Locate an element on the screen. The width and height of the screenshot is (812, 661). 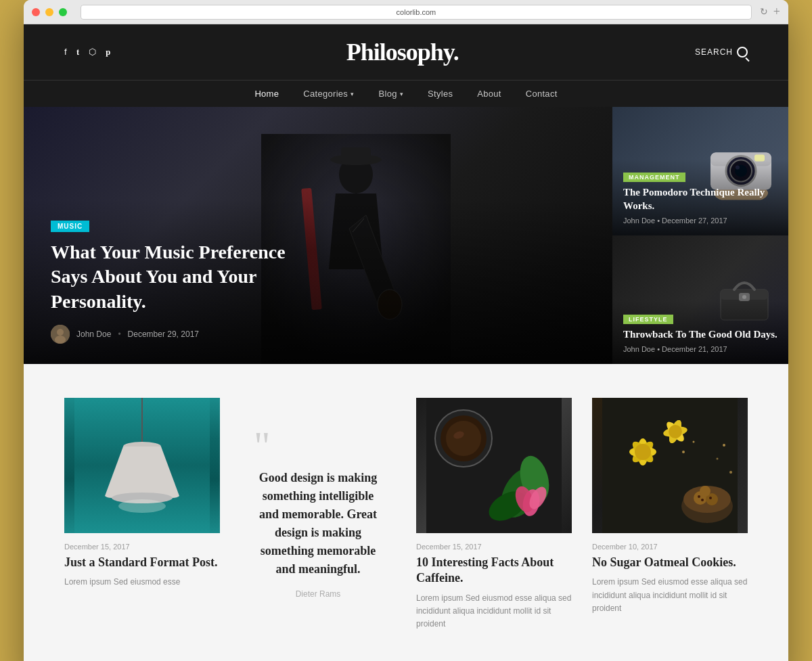
post-1-excerpt: Lorem ipsum Sed eiusmod esse is located at coordinates (142, 582).